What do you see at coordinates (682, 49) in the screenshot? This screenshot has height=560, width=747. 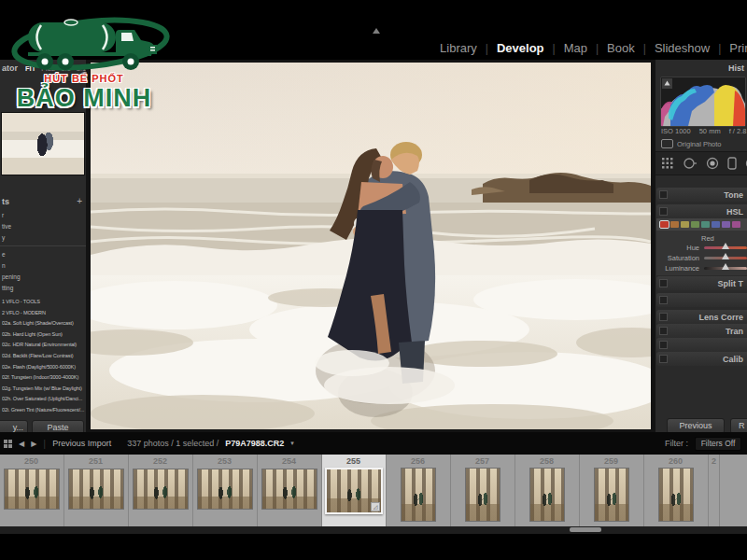 I see `module-slideshow: Slideshow` at bounding box center [682, 49].